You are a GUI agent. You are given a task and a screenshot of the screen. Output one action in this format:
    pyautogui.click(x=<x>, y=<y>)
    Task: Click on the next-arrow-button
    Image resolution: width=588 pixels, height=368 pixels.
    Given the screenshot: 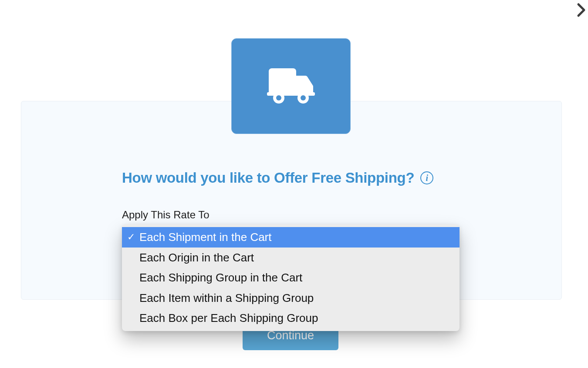 What is the action you would take?
    pyautogui.click(x=581, y=11)
    